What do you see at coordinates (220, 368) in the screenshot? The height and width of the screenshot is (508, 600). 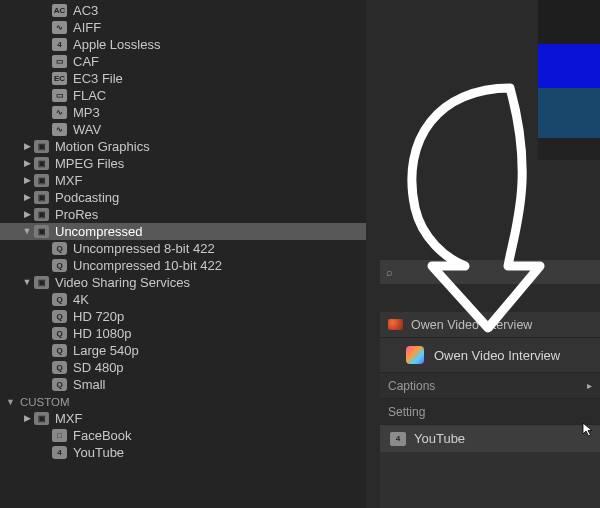 I see `tree-item-label: SD 480p` at bounding box center [220, 368].